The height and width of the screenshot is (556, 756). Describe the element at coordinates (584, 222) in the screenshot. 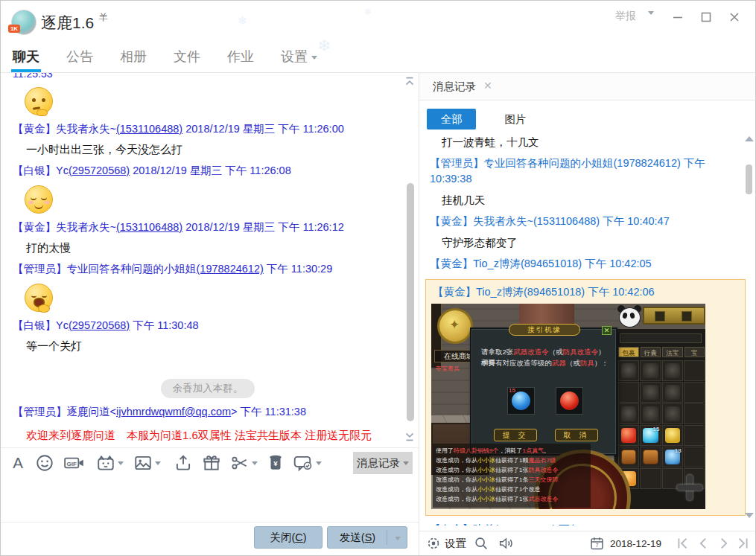

I see `history-message-header: 【黄金】失我者永失~(1531106488) 下午 10:40:47` at that location.